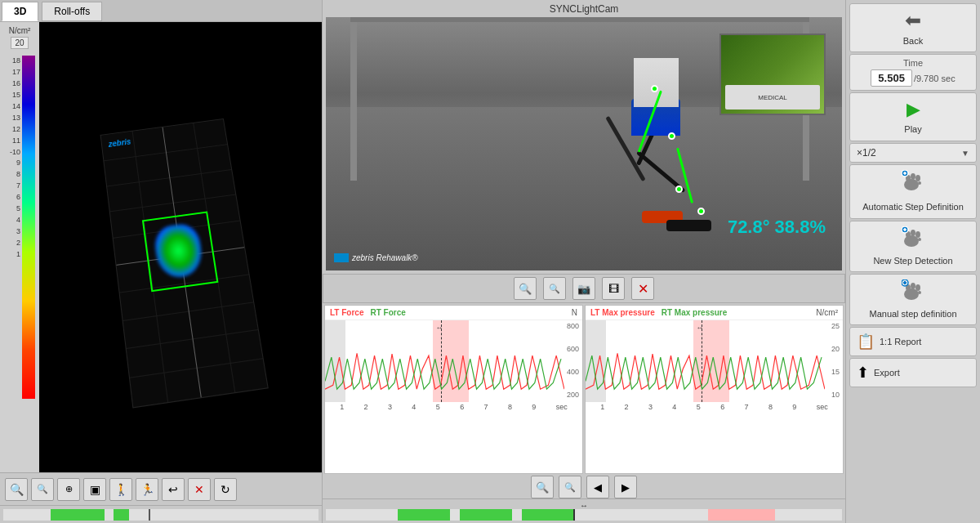  What do you see at coordinates (346, 312) in the screenshot?
I see `lt-force-label: LT Force` at bounding box center [346, 312].